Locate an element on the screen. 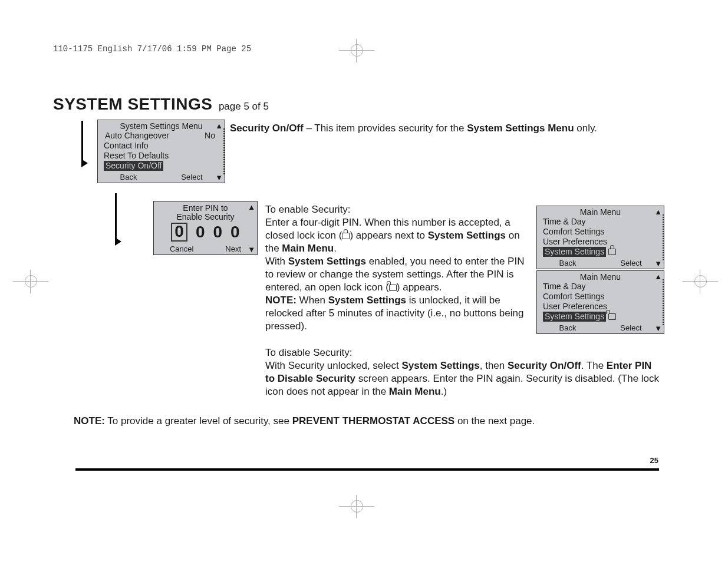 The width and height of the screenshot is (728, 562). menu-item: Contact Info is located at coordinates (163, 146).